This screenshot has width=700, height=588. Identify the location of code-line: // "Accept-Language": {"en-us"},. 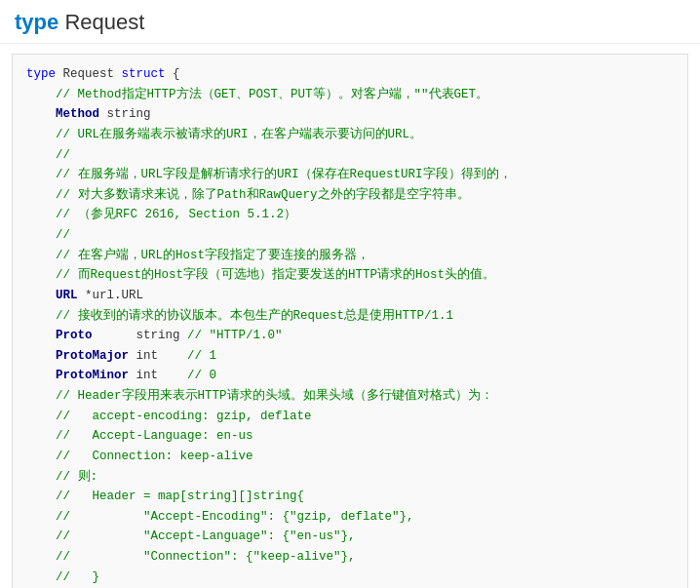
(350, 536).